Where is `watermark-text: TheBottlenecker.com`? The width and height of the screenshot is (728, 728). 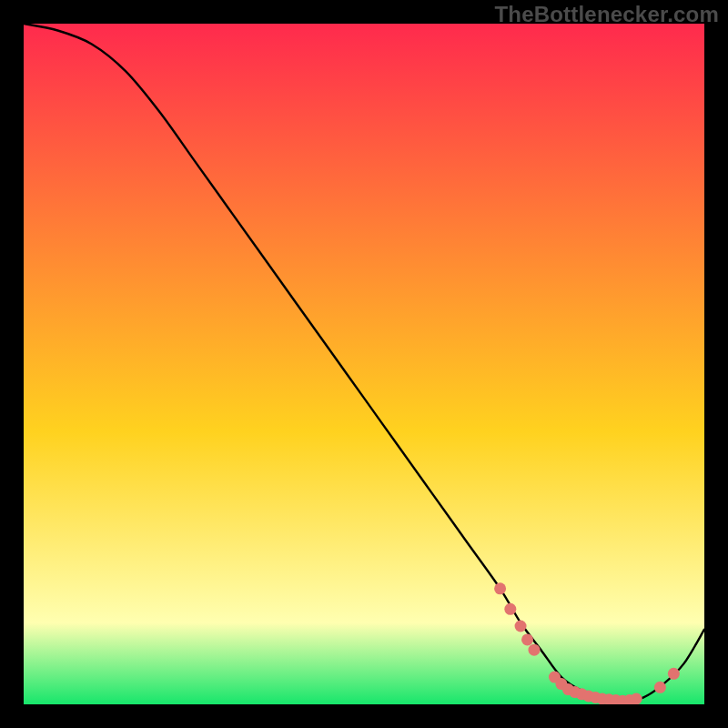 watermark-text: TheBottlenecker.com is located at coordinates (606, 15).